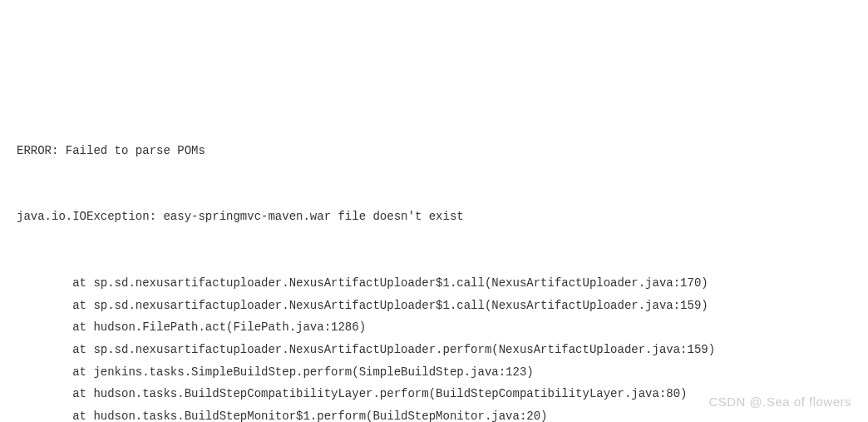 The image size is (868, 422). What do you see at coordinates (434, 328) in the screenshot?
I see `stack-trace-line: at hudson.FilePath.act(FilePath.java:128…` at bounding box center [434, 328].